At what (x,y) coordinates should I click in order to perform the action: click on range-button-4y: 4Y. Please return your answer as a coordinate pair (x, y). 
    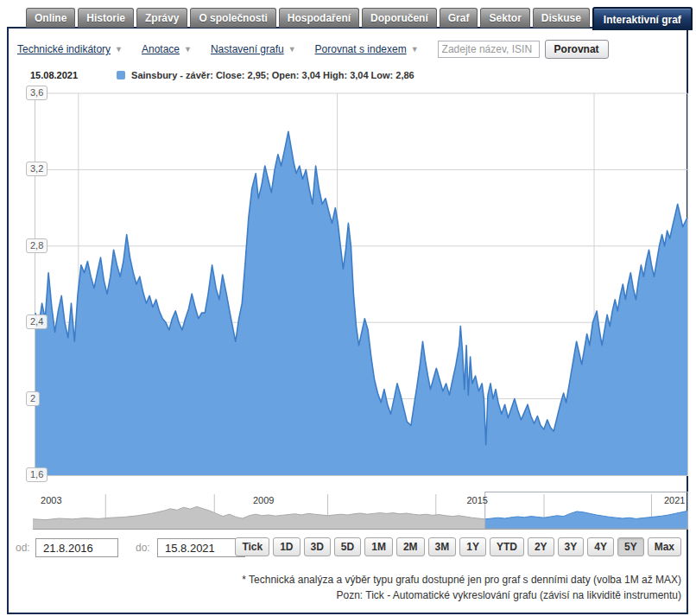
    Looking at the image, I should click on (601, 547).